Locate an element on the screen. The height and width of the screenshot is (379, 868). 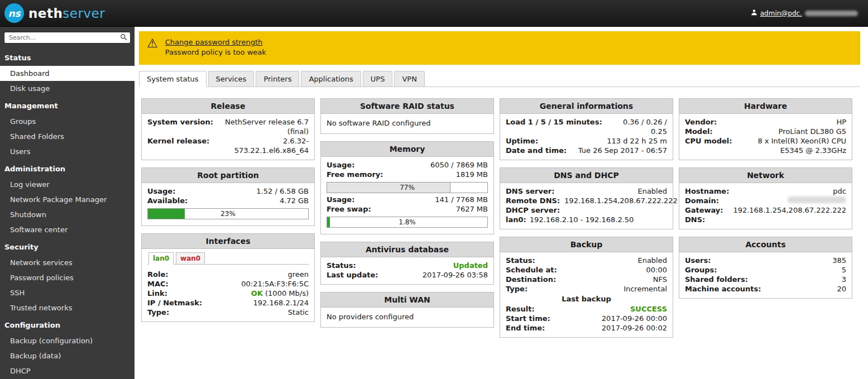
sidebar-item-users: Users is located at coordinates (67, 152).